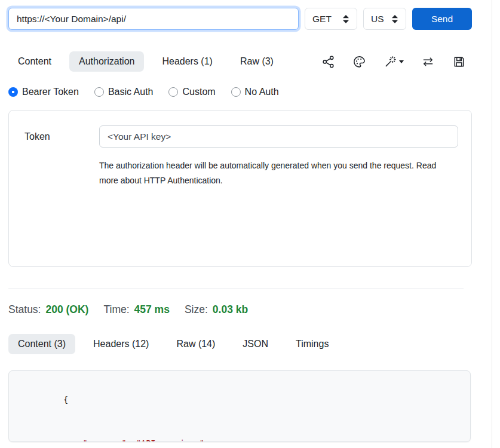 Image resolution: width=500 pixels, height=448 pixels. What do you see at coordinates (241, 136) in the screenshot?
I see `token-row: Token` at bounding box center [241, 136].